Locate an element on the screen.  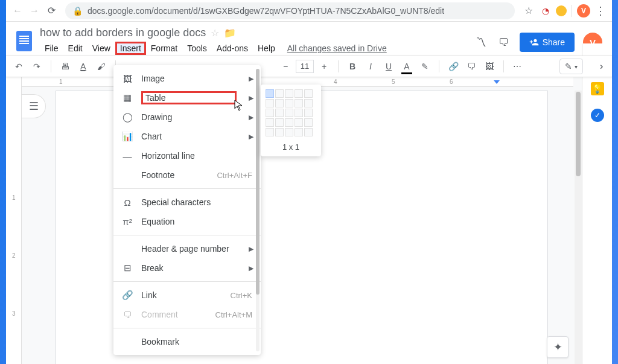
doc-header: how to add borders in google docs ☆ 📁 Fi… is located at coordinates (309, 39).